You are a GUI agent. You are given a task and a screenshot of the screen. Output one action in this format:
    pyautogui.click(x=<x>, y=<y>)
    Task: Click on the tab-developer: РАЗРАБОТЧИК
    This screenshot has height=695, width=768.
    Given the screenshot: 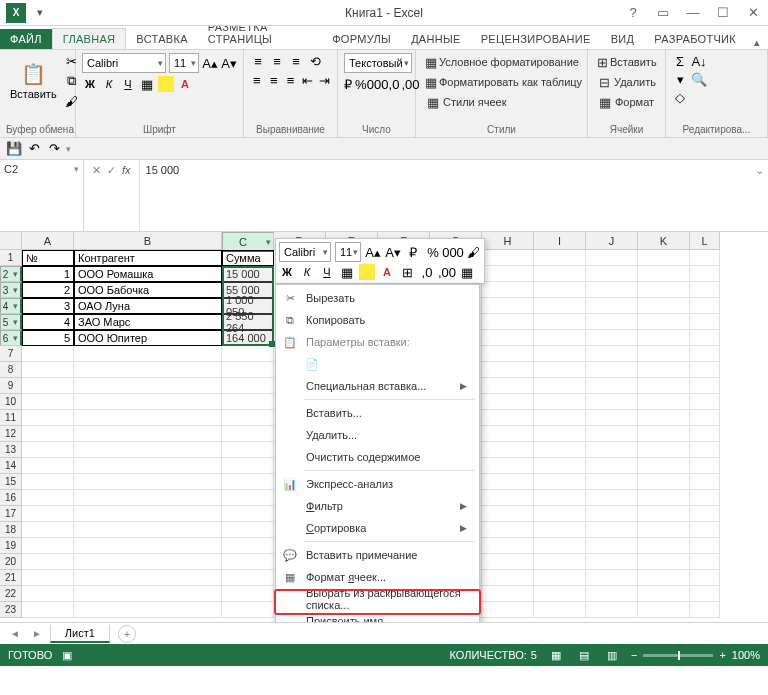 What is the action you would take?
    pyautogui.click(x=695, y=39)
    